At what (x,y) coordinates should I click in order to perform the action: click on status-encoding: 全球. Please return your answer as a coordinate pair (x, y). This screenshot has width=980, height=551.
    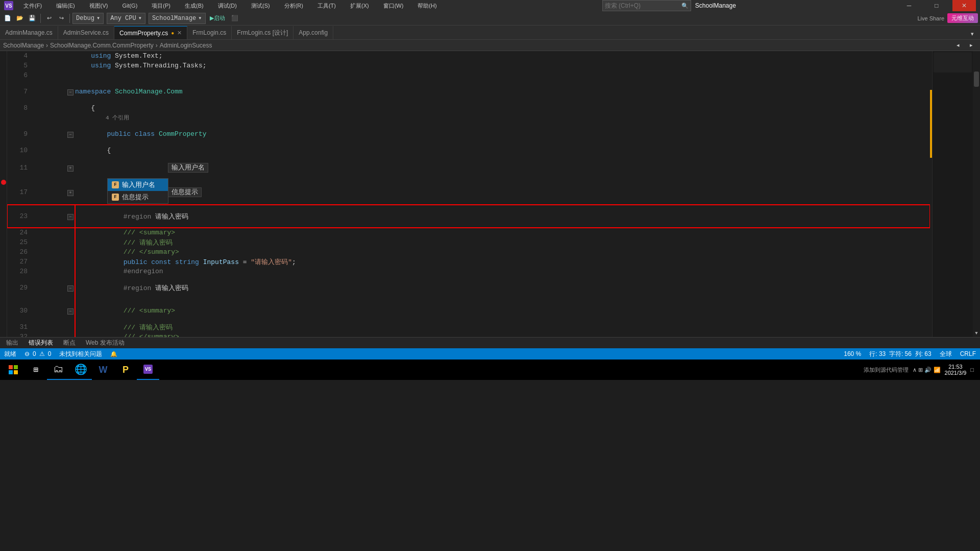
    Looking at the image, I should click on (946, 354).